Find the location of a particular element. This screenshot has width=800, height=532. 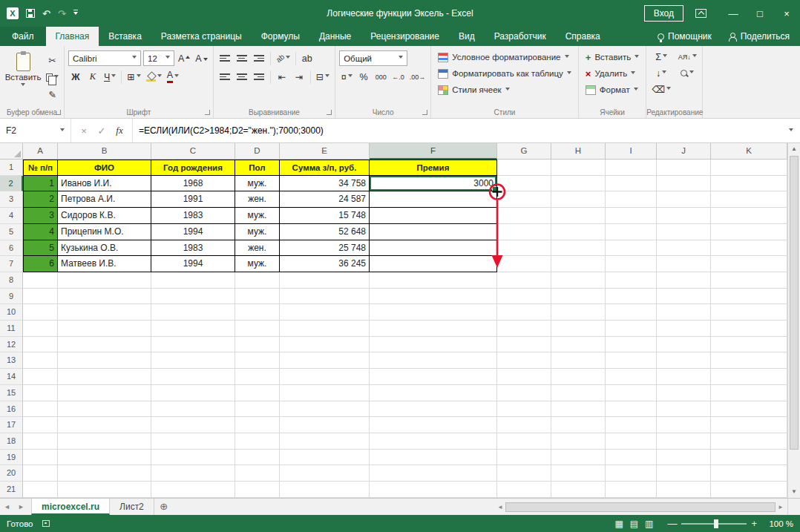

column-header-D: D is located at coordinates (258, 151).